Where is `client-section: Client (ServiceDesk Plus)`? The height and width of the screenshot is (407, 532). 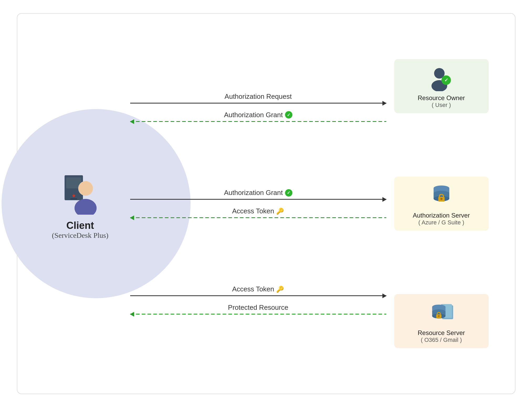 client-section: Client (ServiceDesk Plus) is located at coordinates (80, 204).